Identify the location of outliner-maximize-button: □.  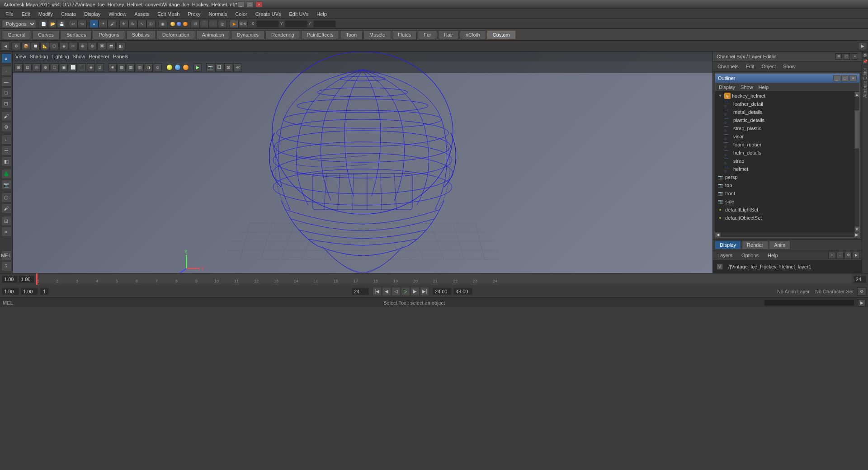
(845, 78).